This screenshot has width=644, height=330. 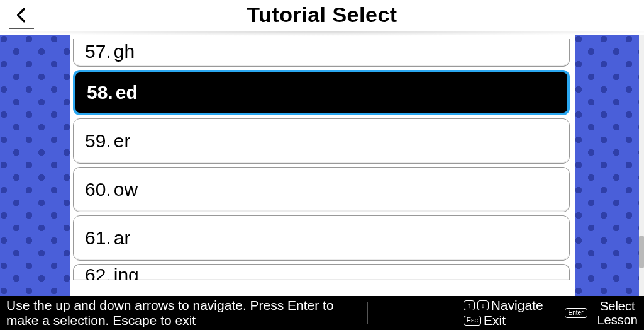 I want to click on navigate-label: Navigate, so click(x=517, y=305).